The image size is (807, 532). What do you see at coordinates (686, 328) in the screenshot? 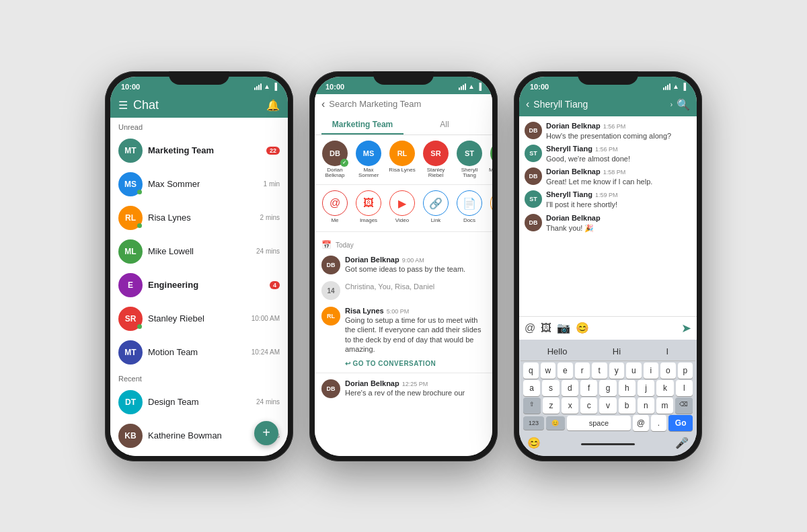
I see `send-button: ➤` at bounding box center [686, 328].